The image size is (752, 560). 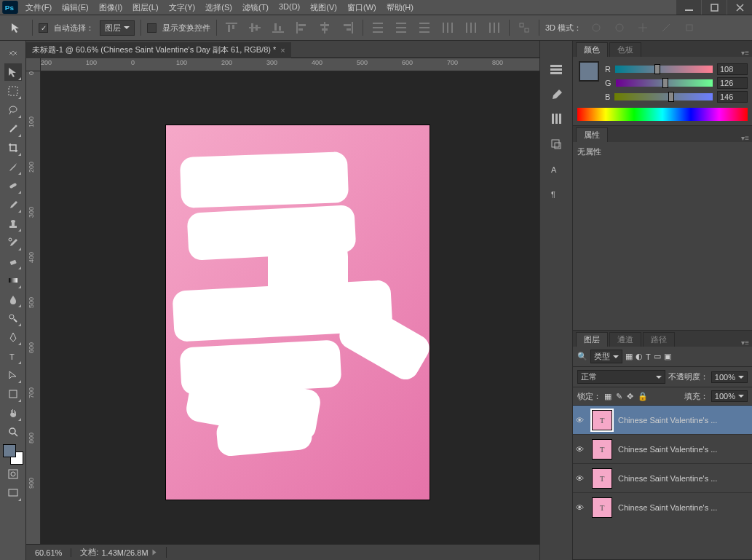 What do you see at coordinates (592, 135) in the screenshot?
I see `tab-properties: 属性` at bounding box center [592, 135].